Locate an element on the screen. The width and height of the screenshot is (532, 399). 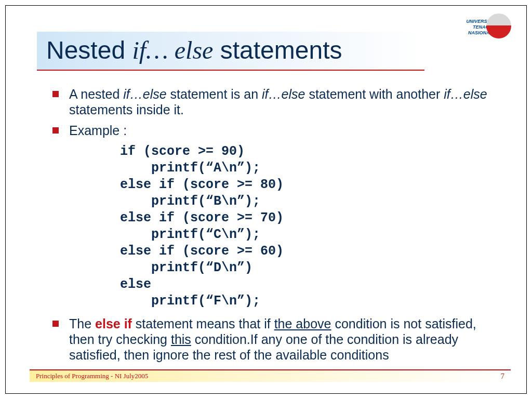
title-part1: Nested is located at coordinates (89, 50).